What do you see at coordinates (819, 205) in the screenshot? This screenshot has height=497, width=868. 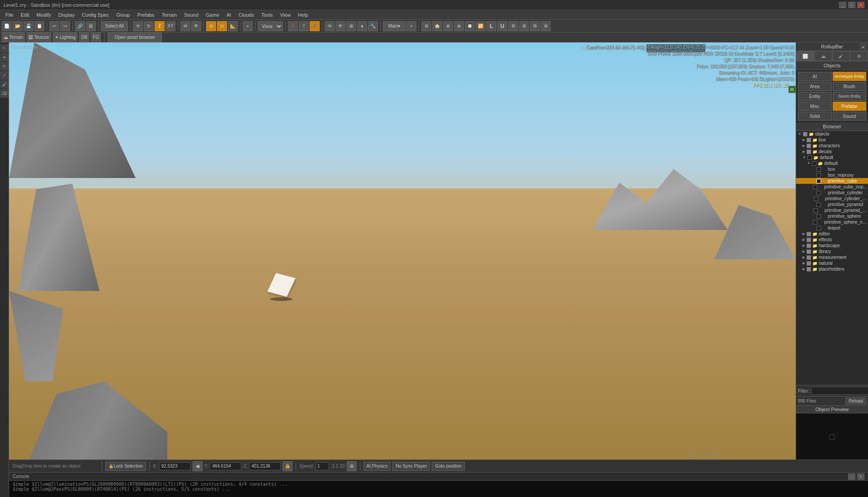 I see `tree-checkbox-ppyr` at bounding box center [819, 205].